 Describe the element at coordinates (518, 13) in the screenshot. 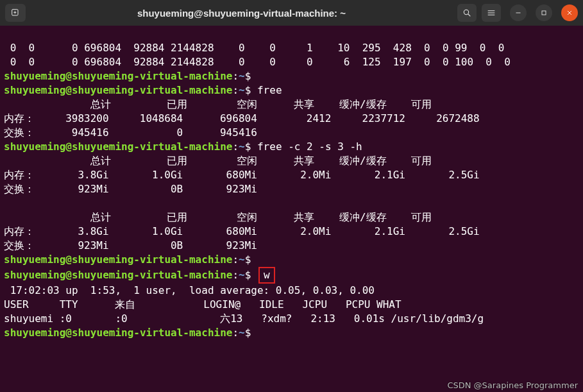

I see `minimize-icon` at that location.